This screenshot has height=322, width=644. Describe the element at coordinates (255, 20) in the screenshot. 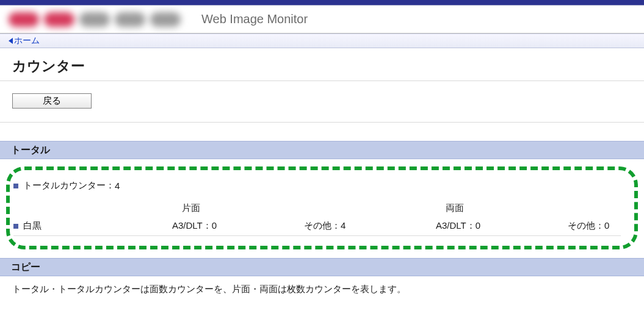

I see `app-title: Web Image Monitor` at that location.